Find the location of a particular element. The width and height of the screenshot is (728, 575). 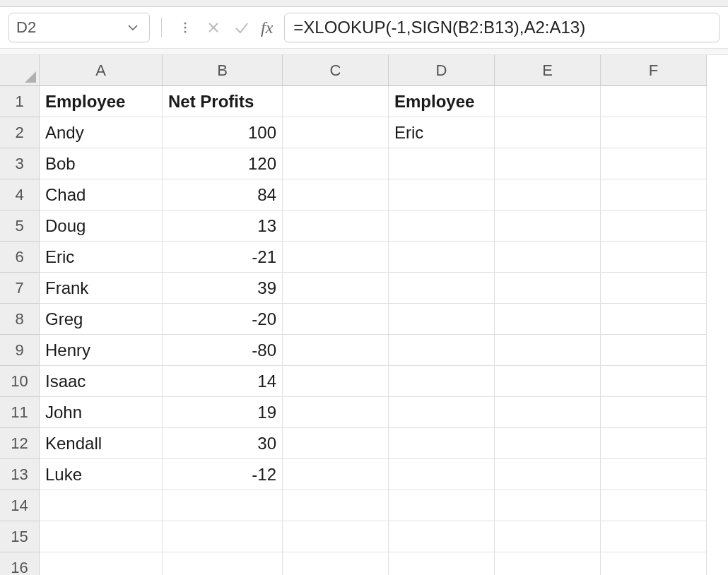

cell-A9: Henry is located at coordinates (101, 350).